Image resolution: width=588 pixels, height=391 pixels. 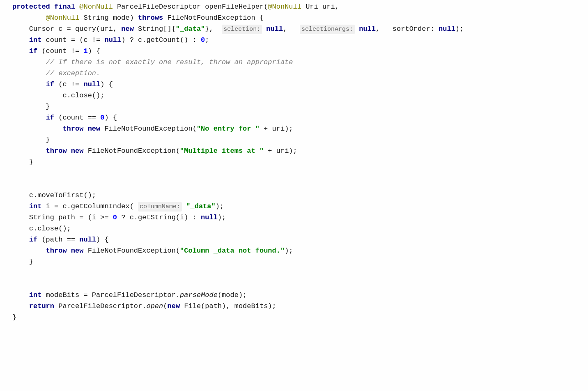 I want to click on code-token-plain: ) ? c.getCount() :, so click(x=161, y=40).